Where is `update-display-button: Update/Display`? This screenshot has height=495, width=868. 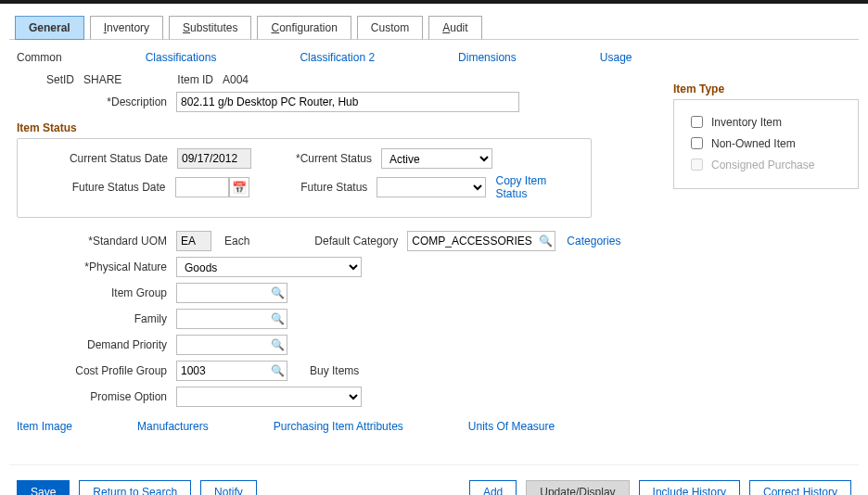 update-display-button: Update/Display is located at coordinates (577, 488).